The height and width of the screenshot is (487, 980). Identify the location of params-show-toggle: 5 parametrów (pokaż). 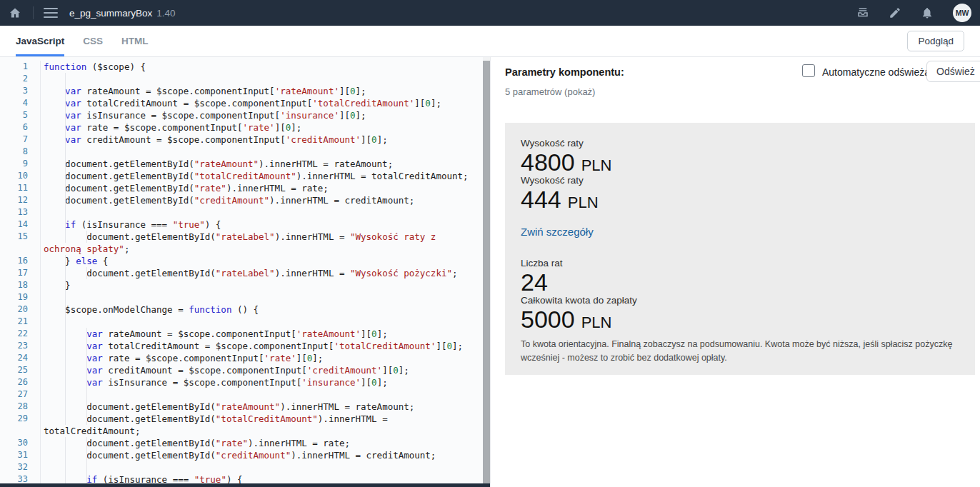
(550, 91).